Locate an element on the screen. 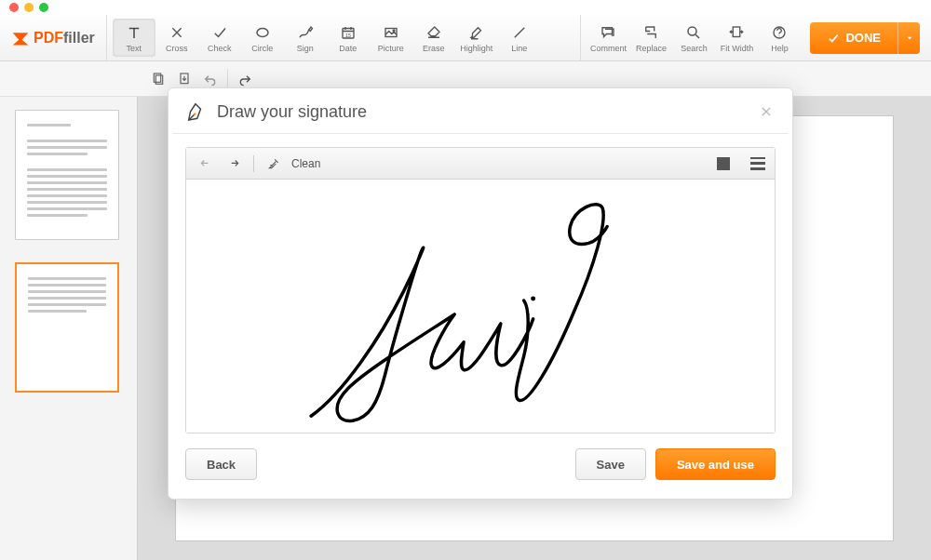 The image size is (931, 560). sig-undo-button is located at coordinates (206, 164).